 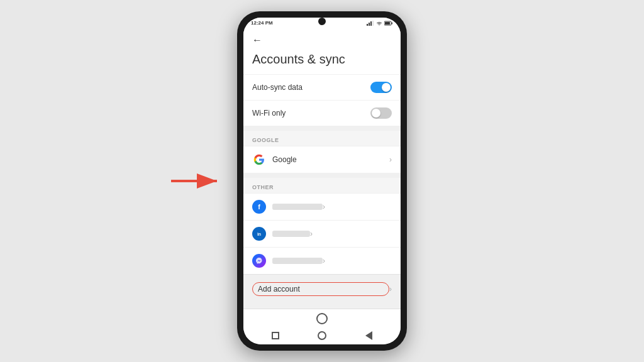 I want to click on linkedin-chevron-icon: ›, so click(x=311, y=234).